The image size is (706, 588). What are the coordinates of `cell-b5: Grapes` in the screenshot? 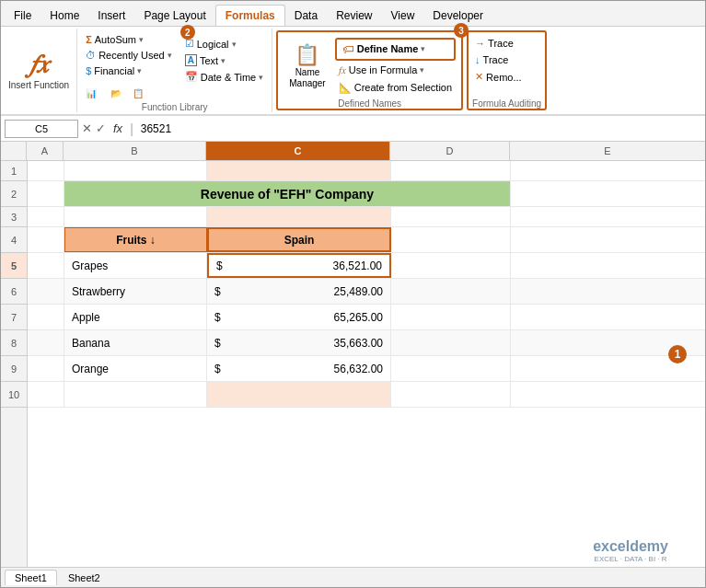 It's located at (136, 265).